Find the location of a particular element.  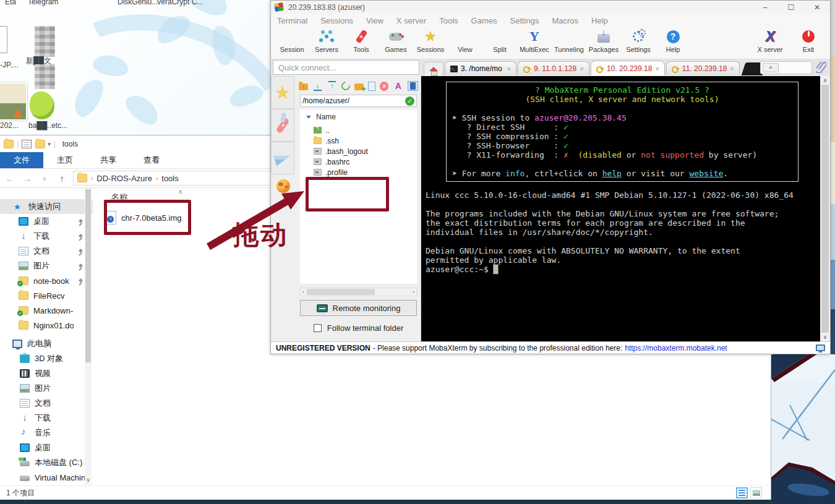

qat-properties-icon is located at coordinates (27, 144).